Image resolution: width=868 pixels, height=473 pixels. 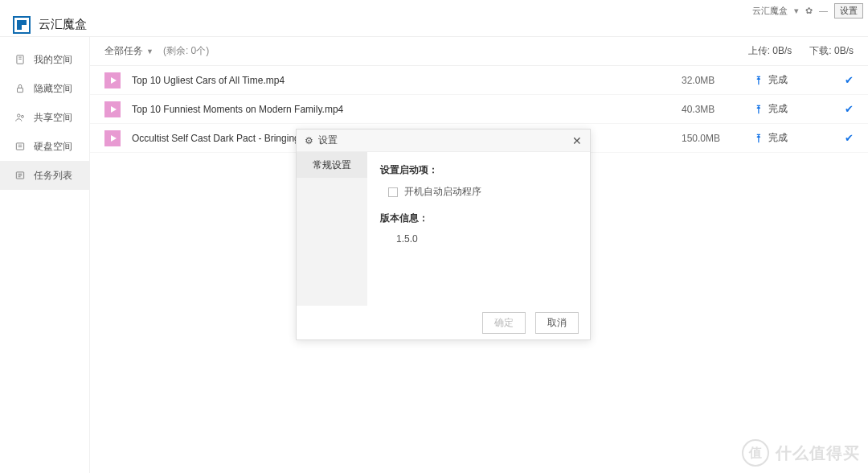 I want to click on titlebar-dropdown-icon: ▾, so click(x=796, y=11).